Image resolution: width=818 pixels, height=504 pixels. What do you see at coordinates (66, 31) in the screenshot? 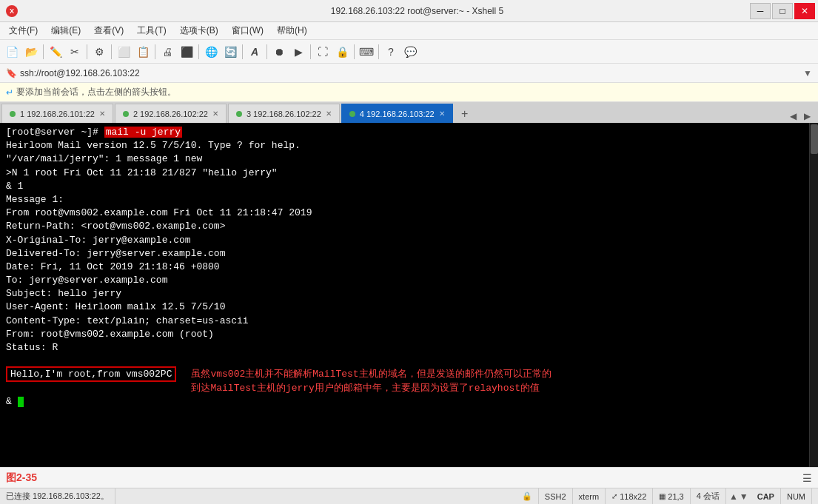
I see `menu-edit: 编辑(E)` at bounding box center [66, 31].